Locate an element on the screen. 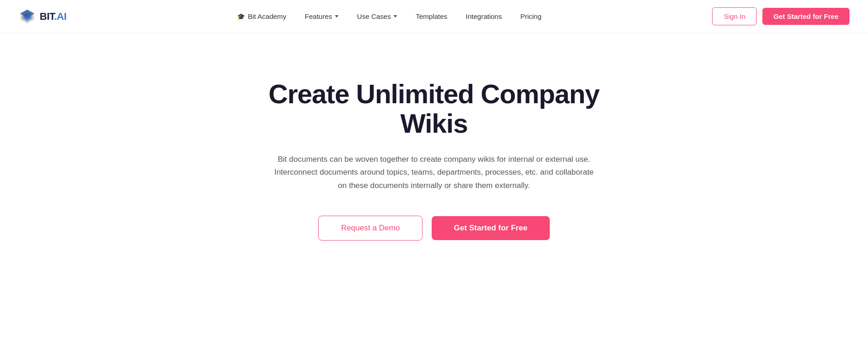 The height and width of the screenshot is (347, 868). nav-actions: Sign In Get Started for Free is located at coordinates (781, 17).